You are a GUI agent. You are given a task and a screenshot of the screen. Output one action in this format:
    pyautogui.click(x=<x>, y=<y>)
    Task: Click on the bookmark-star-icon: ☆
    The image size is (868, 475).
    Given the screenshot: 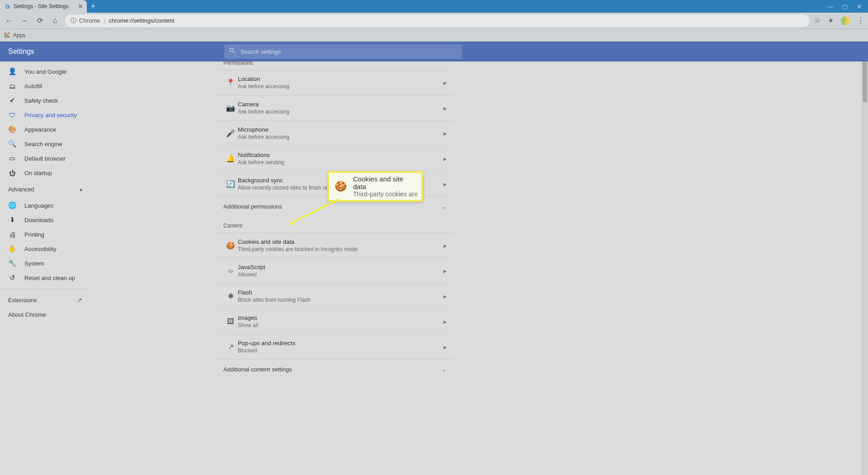 What is the action you would take?
    pyautogui.click(x=817, y=21)
    